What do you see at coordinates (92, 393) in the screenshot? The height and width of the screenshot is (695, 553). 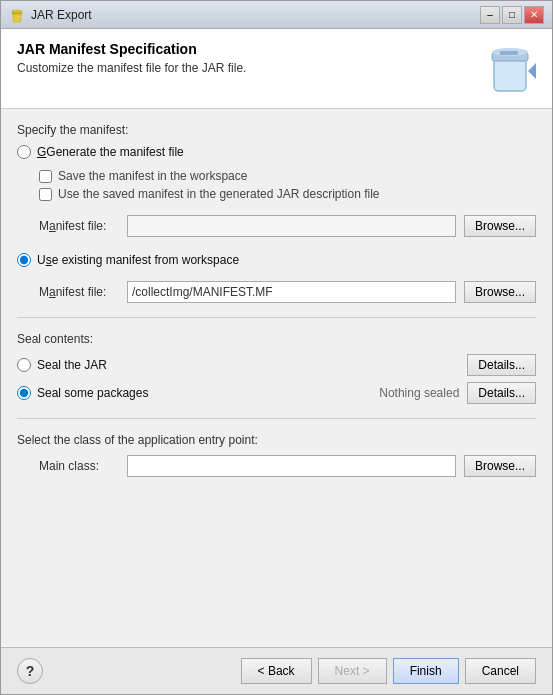 I see `seal-some-label: Seal some packages` at bounding box center [92, 393].